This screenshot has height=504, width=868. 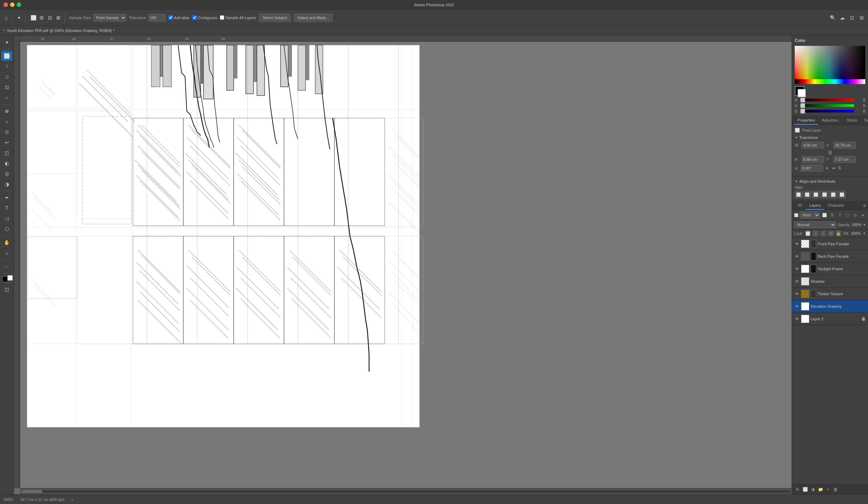 What do you see at coordinates (855, 215) in the screenshot?
I see `filter-smart-icon: ⊙` at bounding box center [855, 215].